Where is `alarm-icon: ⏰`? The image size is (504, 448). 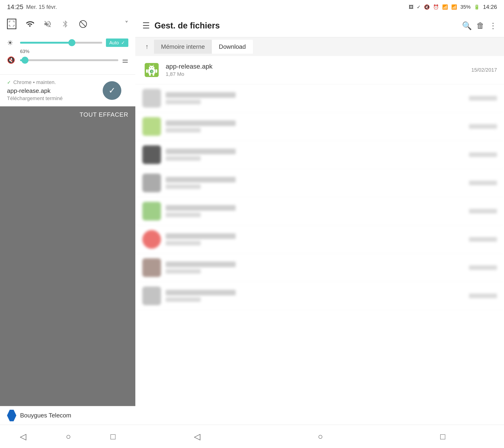
alarm-icon: ⏰ is located at coordinates (436, 7).